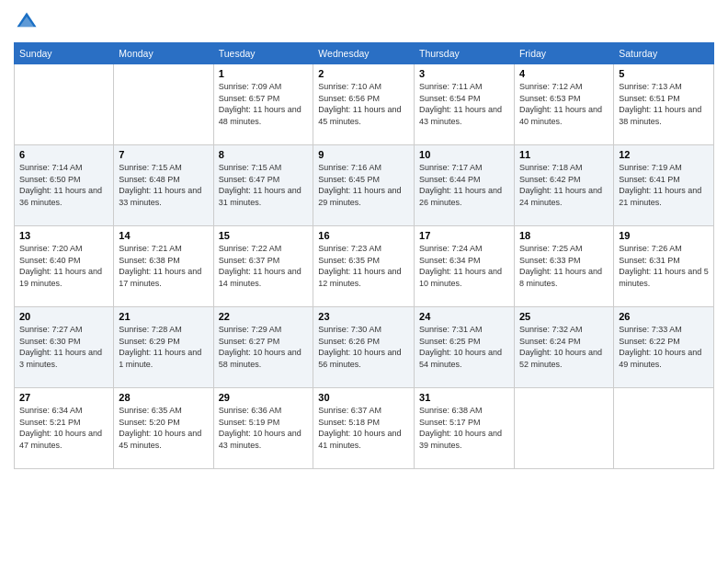 This screenshot has height=563, width=728. What do you see at coordinates (664, 74) in the screenshot?
I see `cell-date: 5` at bounding box center [664, 74].